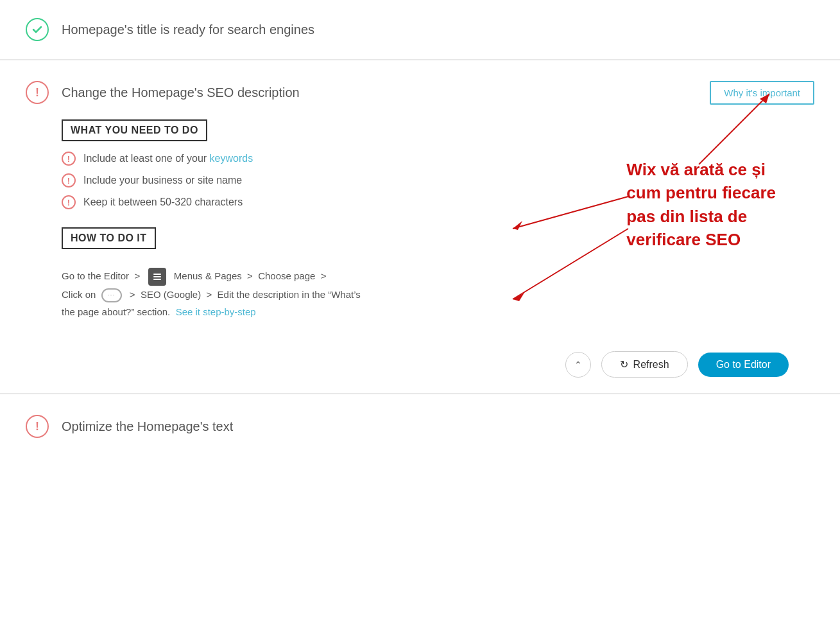 The image size is (840, 628). What do you see at coordinates (109, 238) in the screenshot?
I see `how-to-label: HOW TO DO IT` at bounding box center [109, 238].